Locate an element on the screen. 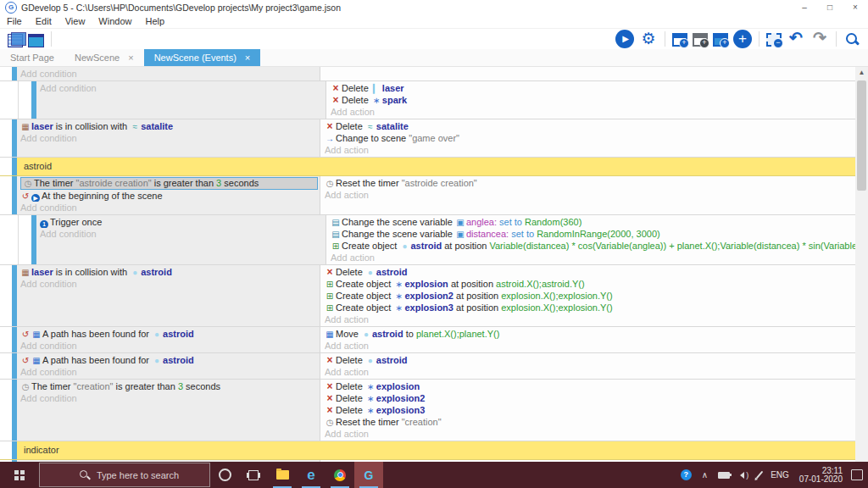 The height and width of the screenshot is (488, 868). action-line: ×Delete ∗explosion is located at coordinates (590, 386).